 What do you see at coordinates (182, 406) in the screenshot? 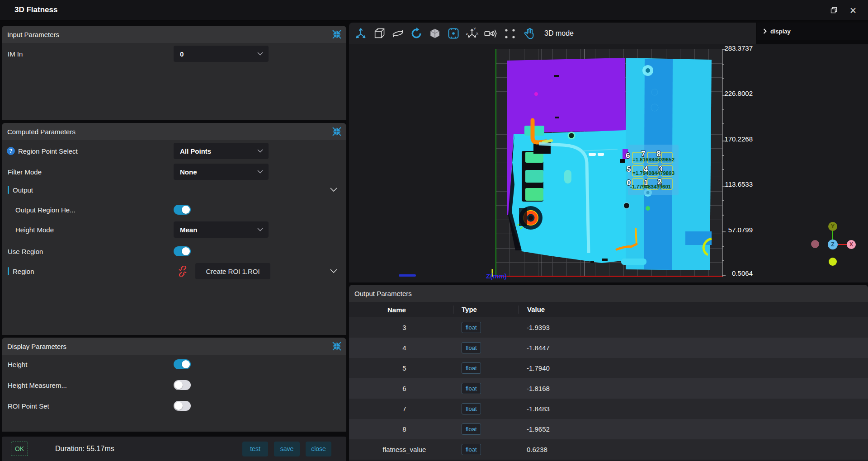
I see `roi-point-set-toggle` at bounding box center [182, 406].